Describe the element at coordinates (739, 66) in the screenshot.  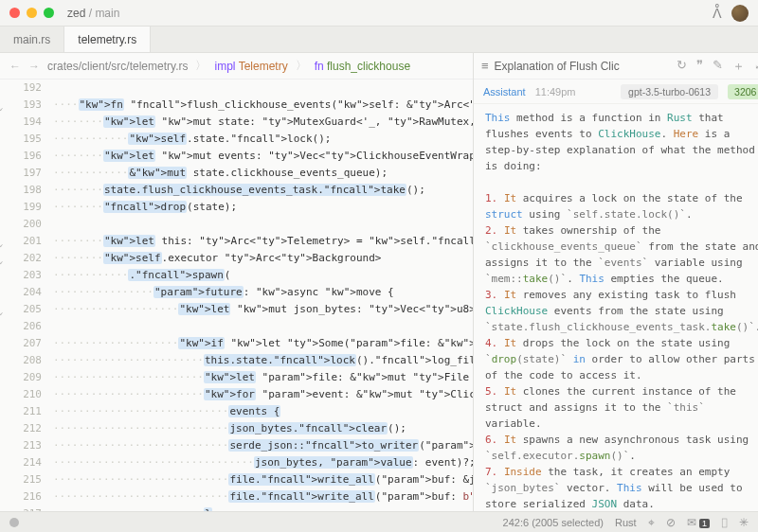
I see `new-conversation-icon: ＋` at that location.